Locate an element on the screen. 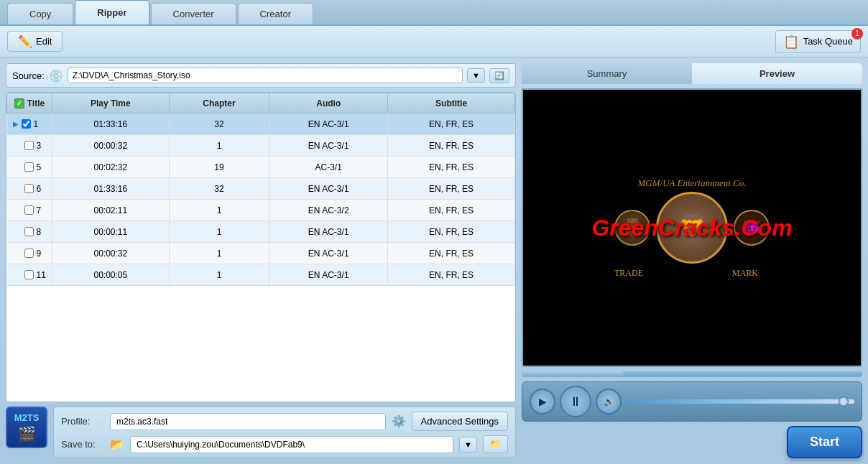  tab-summary: Summary is located at coordinates (606, 73).